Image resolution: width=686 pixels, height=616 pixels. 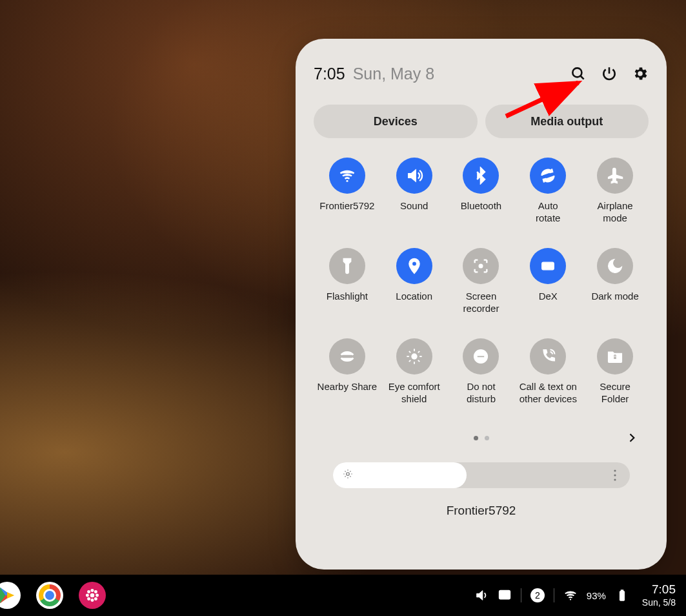 What do you see at coordinates (414, 191) in the screenshot?
I see `tile-sound: Sound` at bounding box center [414, 191].